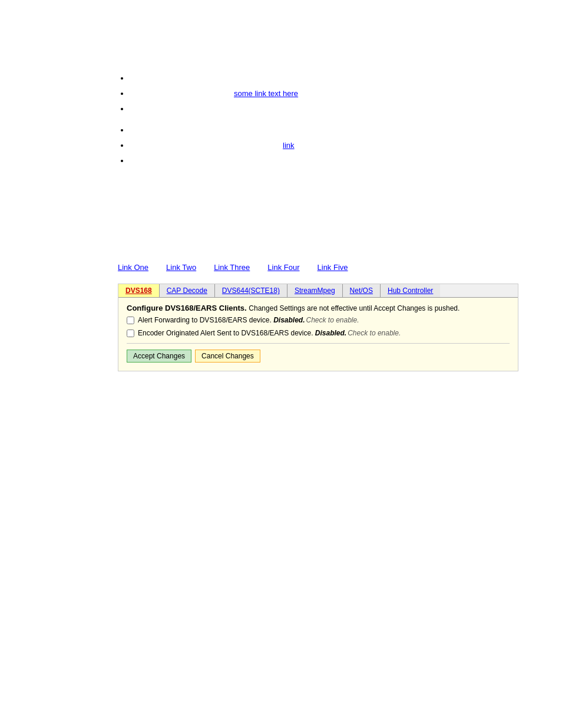  What do you see at coordinates (131, 321) in the screenshot?
I see `alert-forwarding-checkbox` at bounding box center [131, 321].